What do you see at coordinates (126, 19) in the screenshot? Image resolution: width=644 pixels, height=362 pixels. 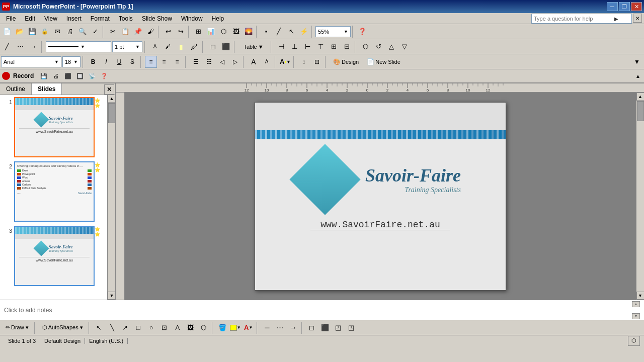 I see `menu-tools: Tools` at bounding box center [126, 19].